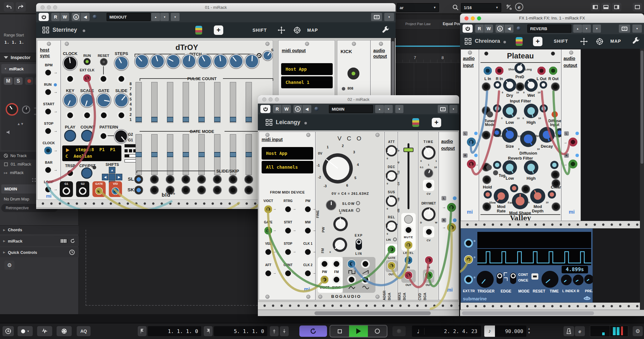  What do you see at coordinates (638, 331) in the screenshot?
I see `transport-settings-button: ⚙` at bounding box center [638, 331].